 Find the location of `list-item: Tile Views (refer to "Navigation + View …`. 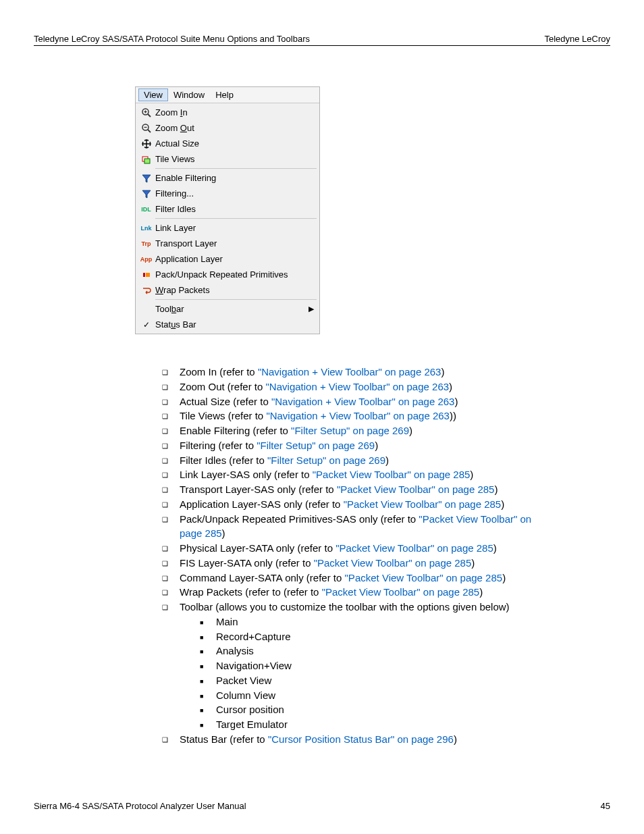

list-item: Tile Views (refer to "Navigation + View … is located at coordinates (356, 416).